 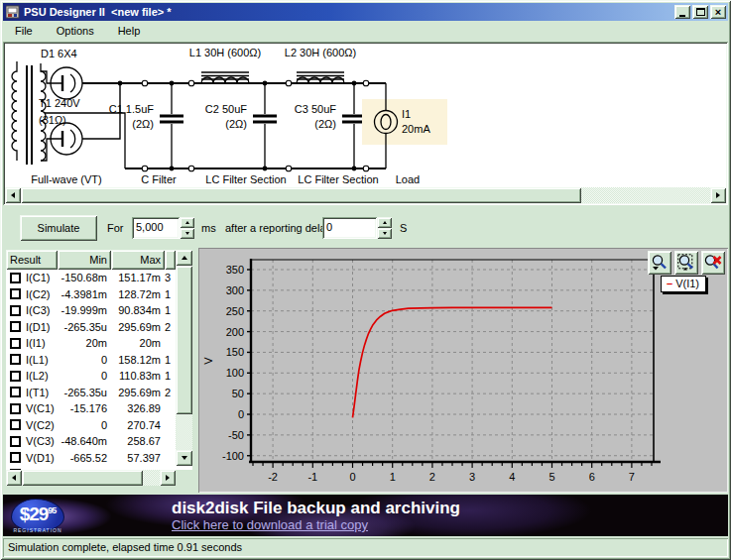 What do you see at coordinates (184, 358) in the screenshot?
I see `results-vscrollbar` at bounding box center [184, 358].